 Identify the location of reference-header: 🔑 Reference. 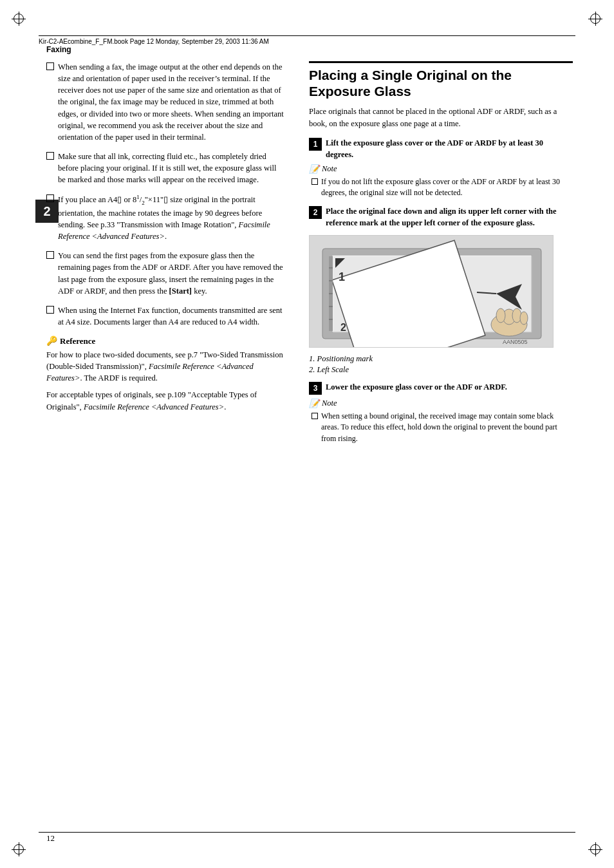
(165, 341).